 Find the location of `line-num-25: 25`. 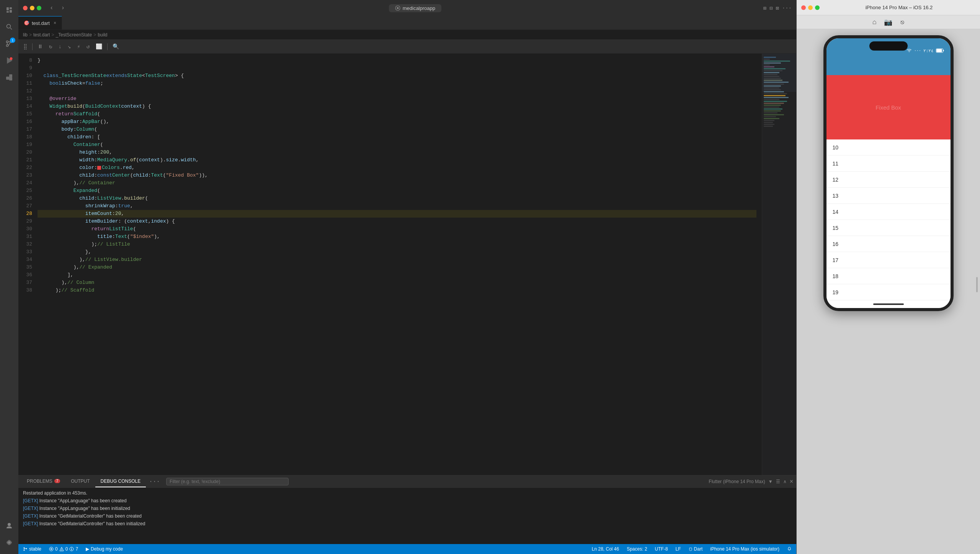

line-num-25: 25 is located at coordinates (25, 191).